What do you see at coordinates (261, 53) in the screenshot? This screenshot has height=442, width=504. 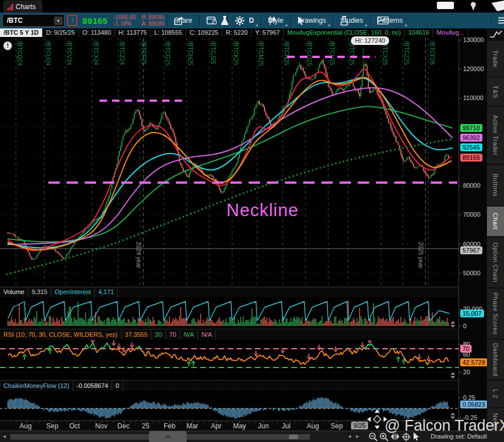 I see `contract-label: /BTCM25` at bounding box center [261, 53].